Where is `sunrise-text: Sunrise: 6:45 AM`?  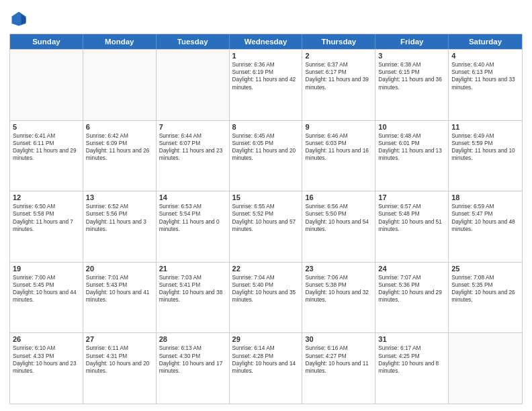
sunrise-text: Sunrise: 6:45 AM is located at coordinates (266, 136).